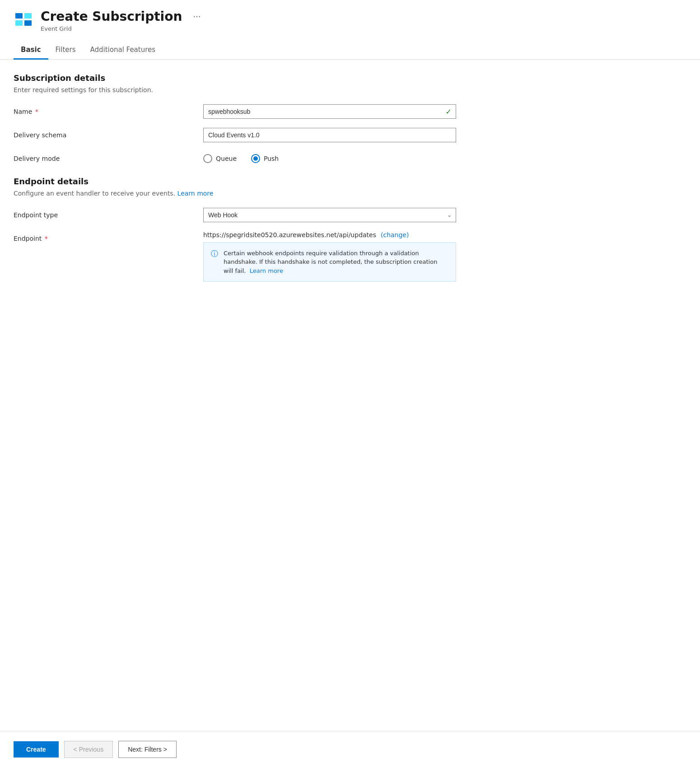 Image resolution: width=700 pixels, height=767 pixels. I want to click on delivery-schema-input, so click(330, 135).